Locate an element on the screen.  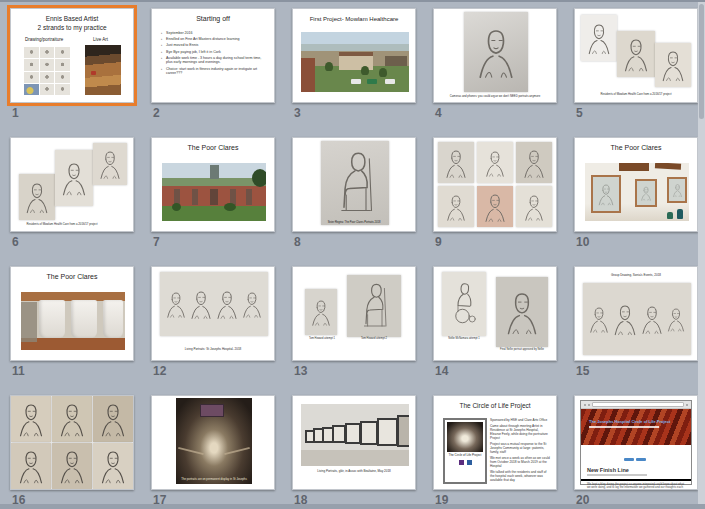
slide14-caption-left: Nellie McNamara attempt 1 is located at coordinates (464, 340).